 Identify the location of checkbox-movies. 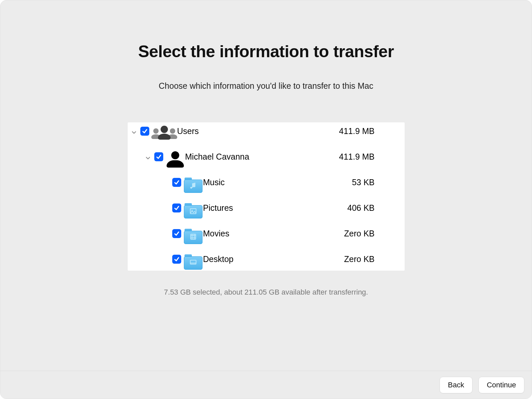
(177, 233).